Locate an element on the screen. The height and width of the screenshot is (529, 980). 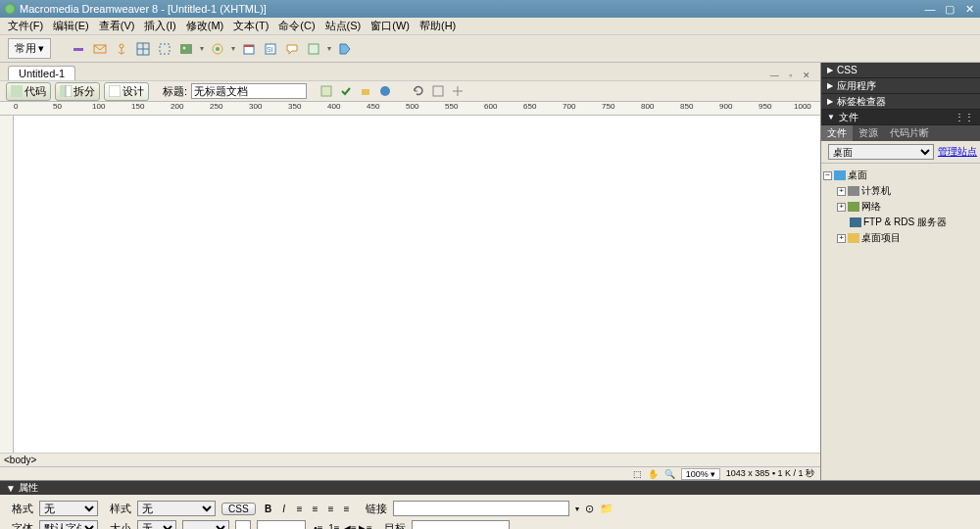
menu-window: 窗口(W) is located at coordinates (390, 25).